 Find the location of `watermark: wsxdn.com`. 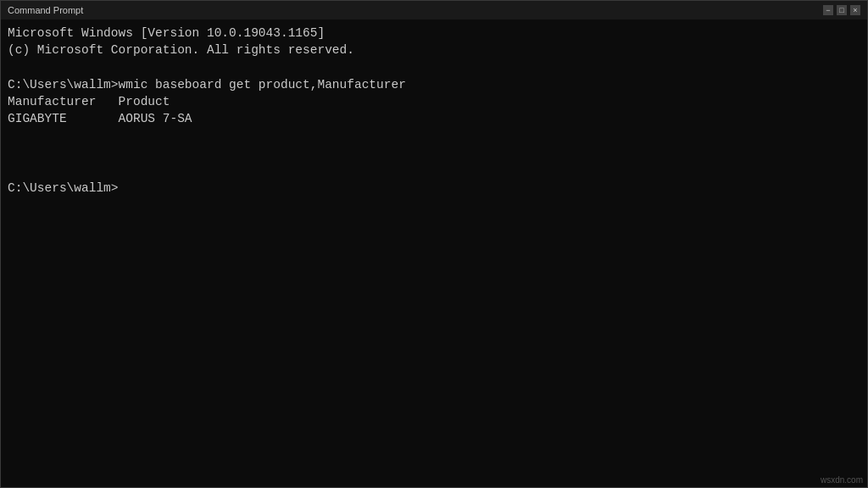

watermark: wsxdn.com is located at coordinates (842, 480).